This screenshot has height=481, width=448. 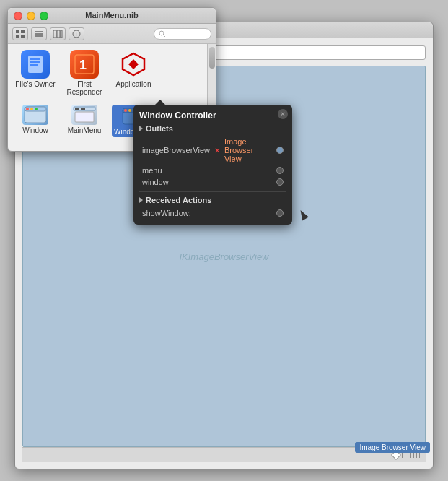 What do you see at coordinates (35, 64) in the screenshot?
I see `files-owner-graphic` at bounding box center [35, 64].